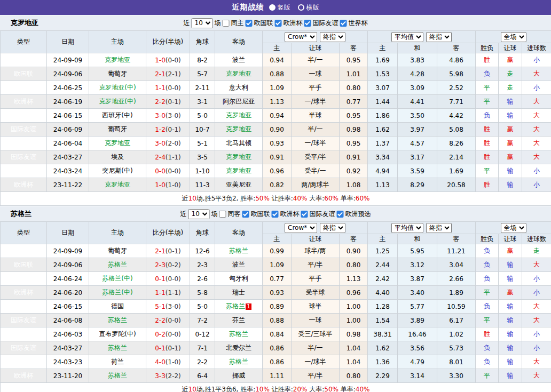 The image size is (551, 392). Describe the element at coordinates (168, 102) in the screenshot. I see `score-cell: 2-2(0-1)` at that location.